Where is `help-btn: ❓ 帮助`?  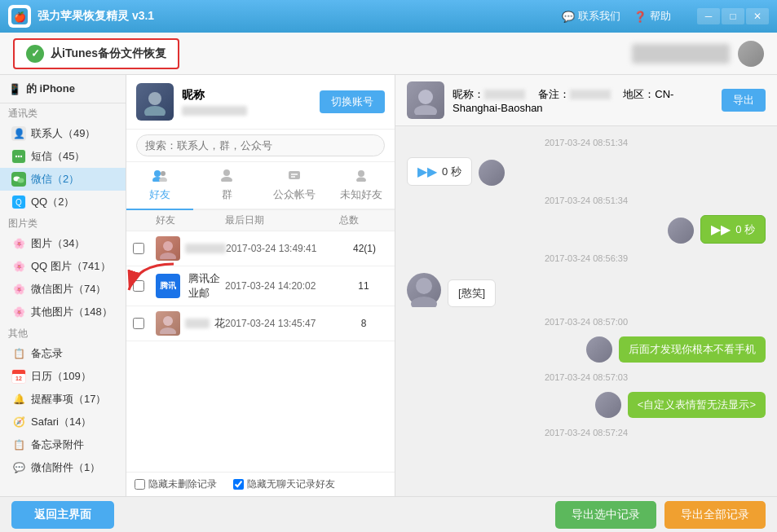
help-btn: ❓ 帮助 is located at coordinates (652, 16).